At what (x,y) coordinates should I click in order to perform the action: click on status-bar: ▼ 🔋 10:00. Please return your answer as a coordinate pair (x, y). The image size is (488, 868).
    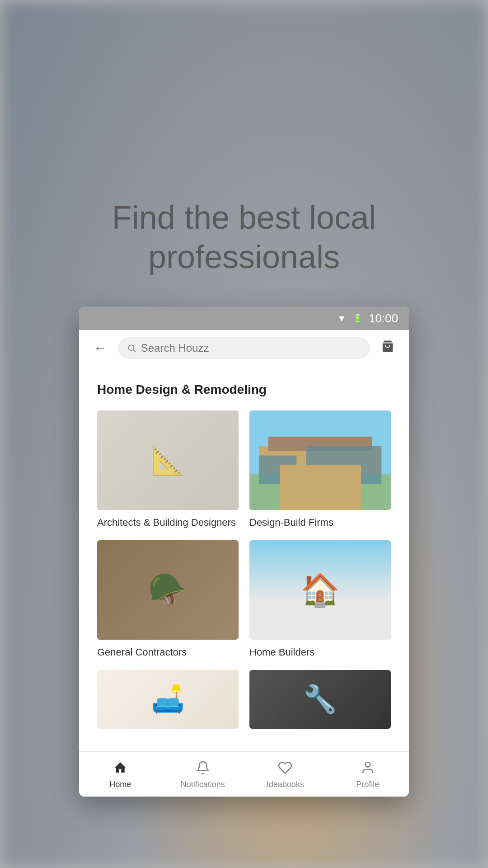
    Looking at the image, I should click on (244, 318).